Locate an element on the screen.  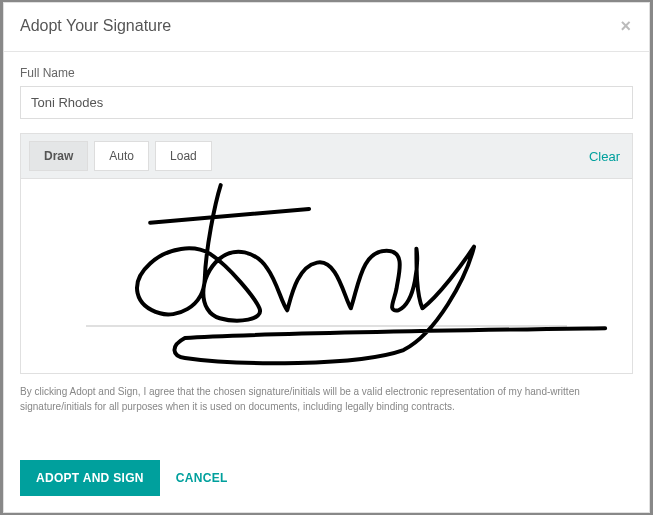
cancel-button: CANCEL is located at coordinates (202, 478).